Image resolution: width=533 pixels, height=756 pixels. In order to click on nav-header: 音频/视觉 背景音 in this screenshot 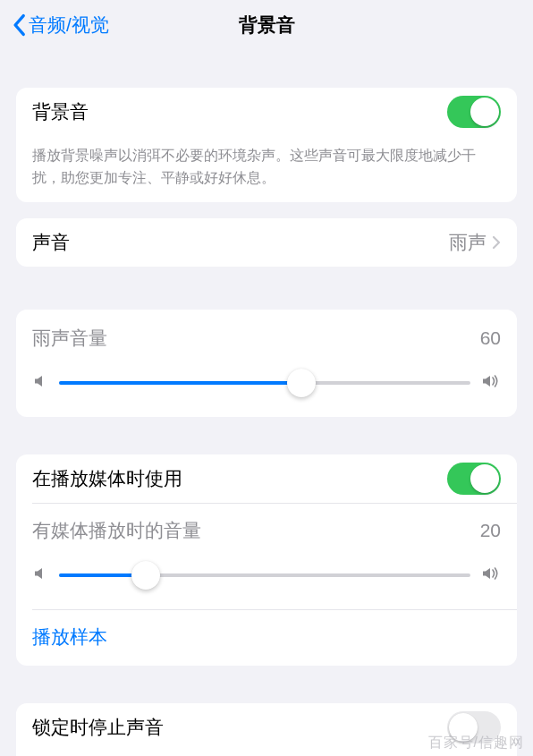, I will do `click(266, 24)`.